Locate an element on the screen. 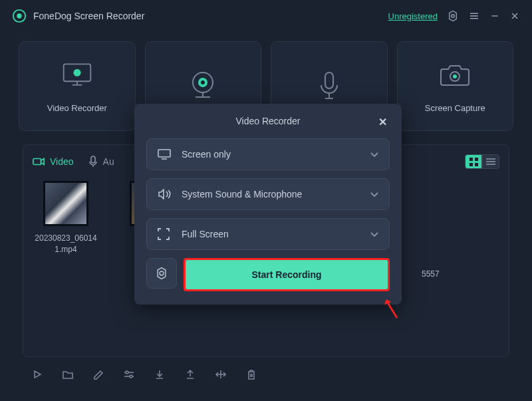  tab-label: Au is located at coordinates (109, 162).